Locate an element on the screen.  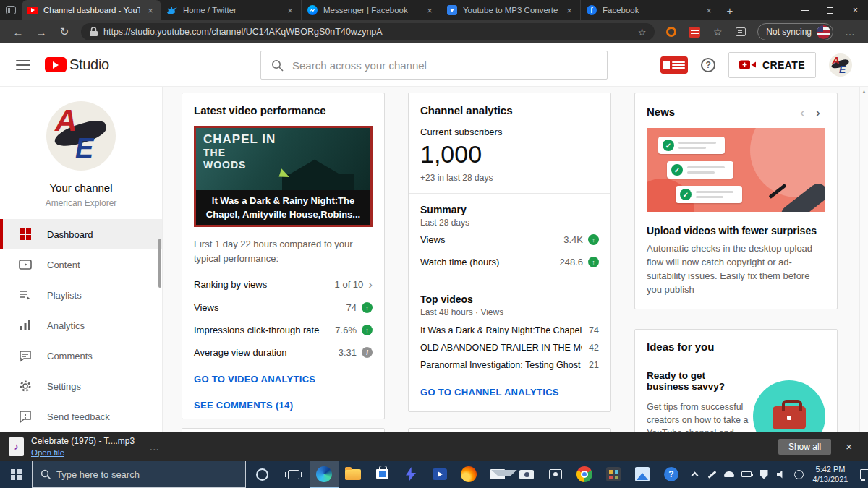
sidebar-item-comments: Comments is located at coordinates (81, 356).